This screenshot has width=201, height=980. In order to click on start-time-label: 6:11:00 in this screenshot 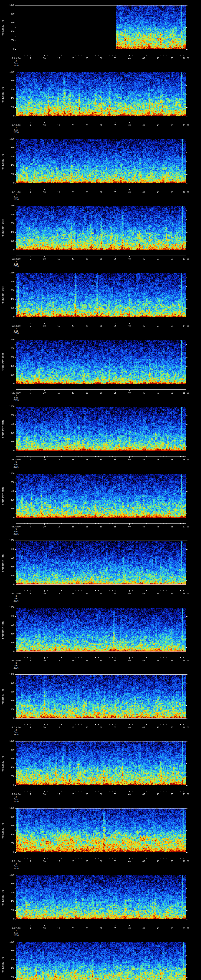, I will do `click(16, 192)`.